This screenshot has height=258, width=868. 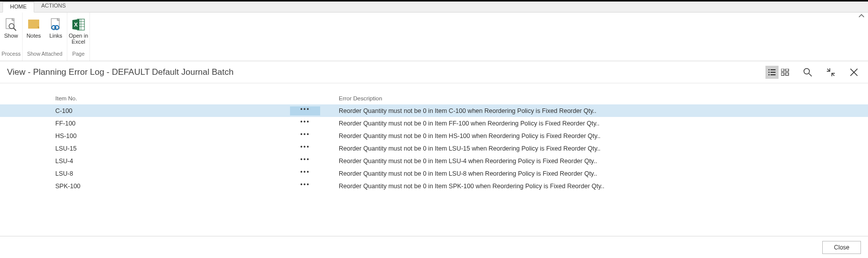 I want to click on cell-item: SPK-100, so click(x=163, y=186).